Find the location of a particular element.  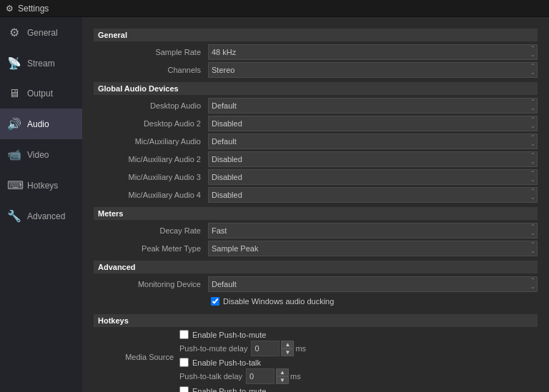

peak-meter-select: Sample Peak True Peak is located at coordinates (373, 248).